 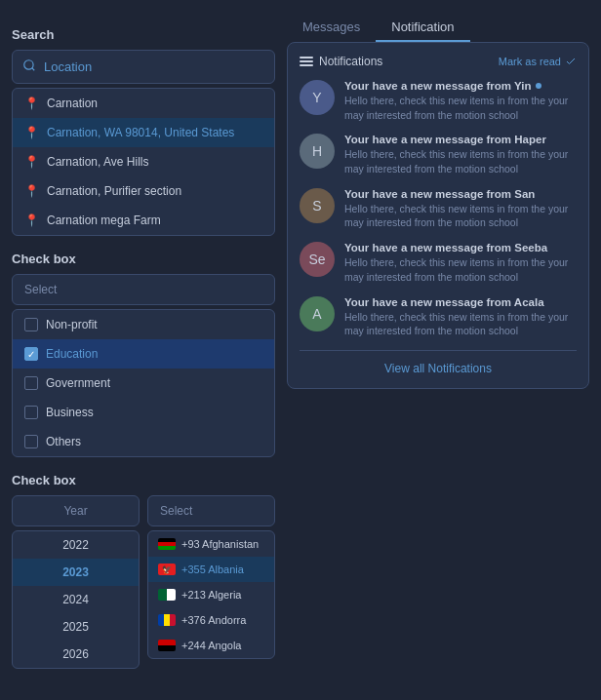 What do you see at coordinates (317, 314) in the screenshot?
I see `avatar: A` at bounding box center [317, 314].